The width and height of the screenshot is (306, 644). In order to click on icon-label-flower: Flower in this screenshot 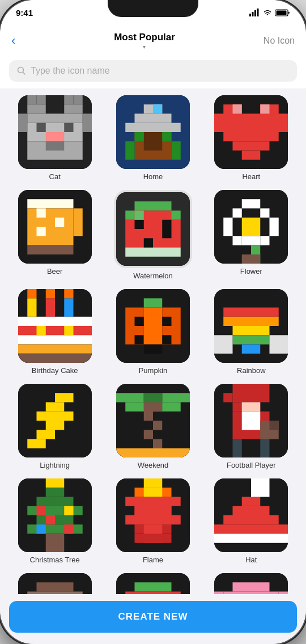, I will do `click(252, 271)`.